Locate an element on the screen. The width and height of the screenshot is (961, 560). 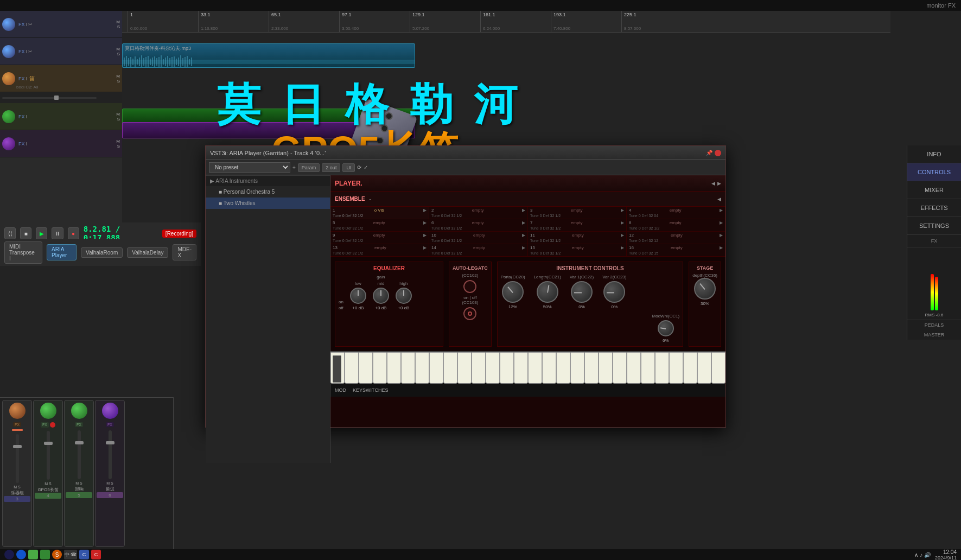
eq-low-knob is located at coordinates (358, 296).